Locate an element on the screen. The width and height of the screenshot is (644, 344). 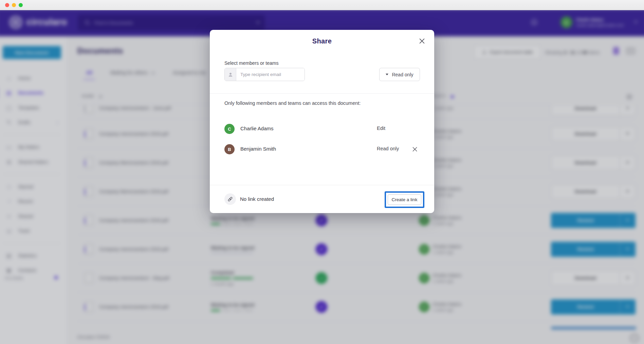
permission-dropdown: Read only is located at coordinates (400, 75).